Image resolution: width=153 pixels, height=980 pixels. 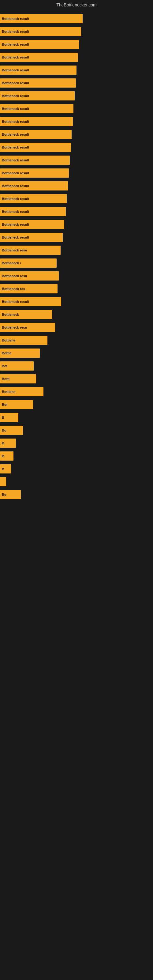 I want to click on bar-label: Bottle, so click(x=7, y=353).